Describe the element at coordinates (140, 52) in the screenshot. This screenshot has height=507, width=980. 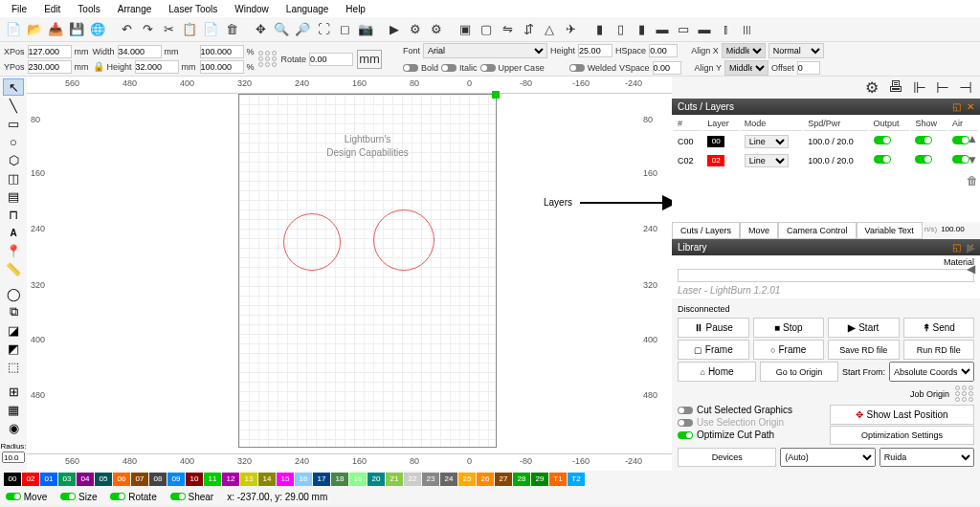
I see `width-input` at that location.